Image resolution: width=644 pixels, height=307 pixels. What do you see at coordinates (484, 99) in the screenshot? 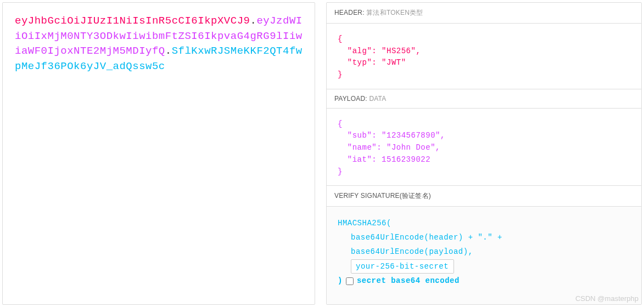
I see `payload-section-title: PAYLOAD: DATA` at bounding box center [484, 99].